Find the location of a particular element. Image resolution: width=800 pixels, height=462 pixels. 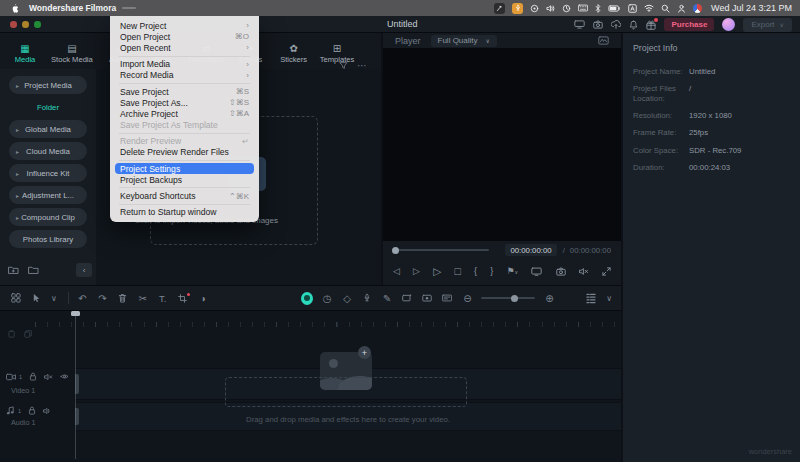

menu-item: Open Recent › is located at coordinates (184, 48).